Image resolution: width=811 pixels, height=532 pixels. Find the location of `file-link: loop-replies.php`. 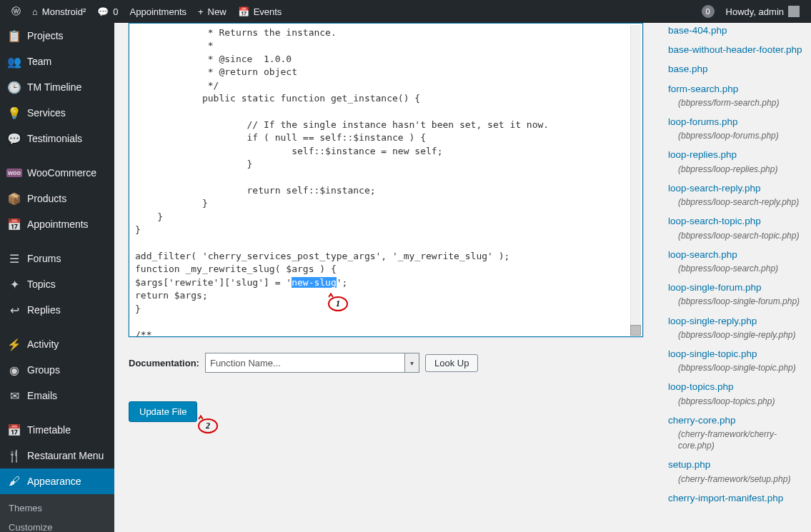

file-link: loop-replies.php is located at coordinates (736, 155).